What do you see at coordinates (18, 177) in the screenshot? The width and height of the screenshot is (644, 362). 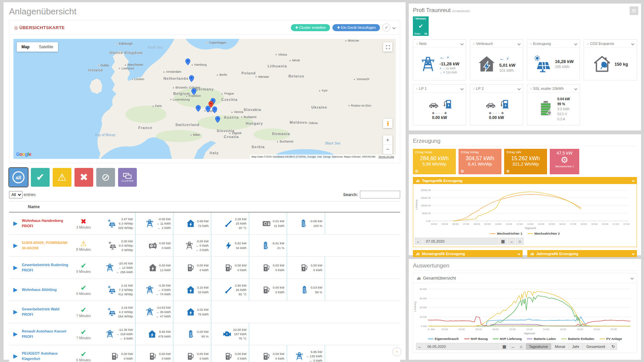 I see `filter-all-button: all` at bounding box center [18, 177].